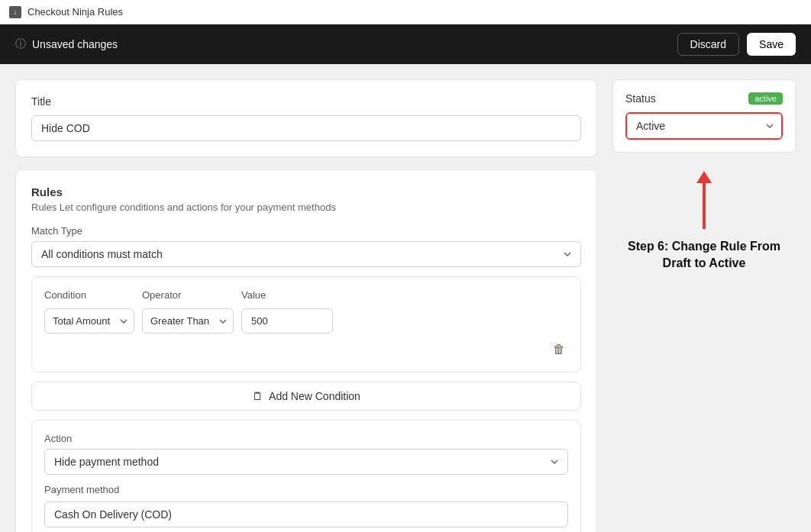  Describe the element at coordinates (306, 192) in the screenshot. I see `rules-title: Rules` at that location.